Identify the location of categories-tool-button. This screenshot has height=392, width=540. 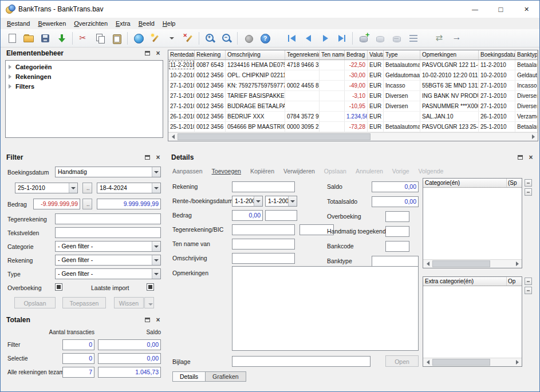
(528, 183).